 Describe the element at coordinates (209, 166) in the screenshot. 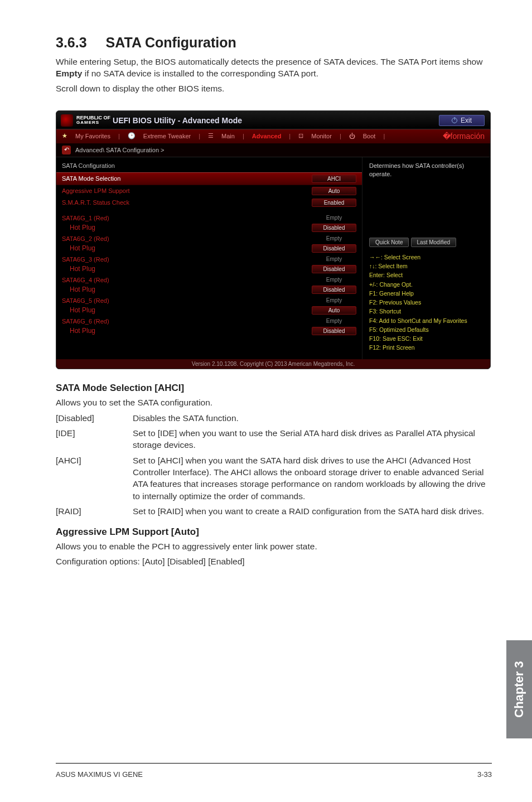

I see `left-header-label: SATA Configuration` at that location.